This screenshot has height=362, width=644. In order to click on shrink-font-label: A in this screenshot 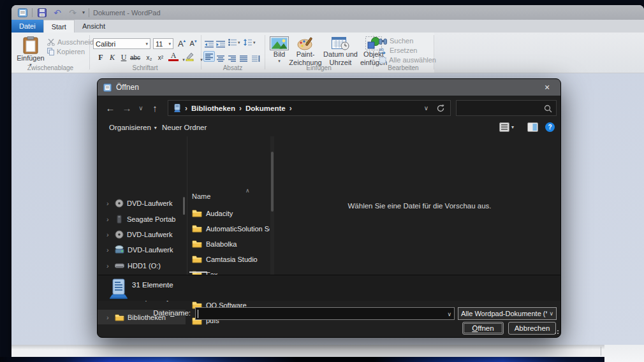, I will do `click(193, 43)`.